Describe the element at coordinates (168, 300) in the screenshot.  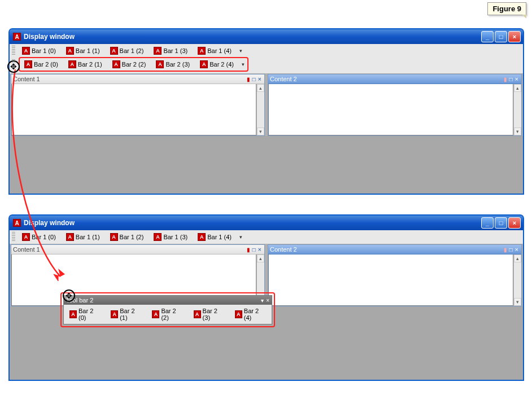
I see `floating-toolbar-titlebar: Tool bar 2 ▾ ×` at that location.